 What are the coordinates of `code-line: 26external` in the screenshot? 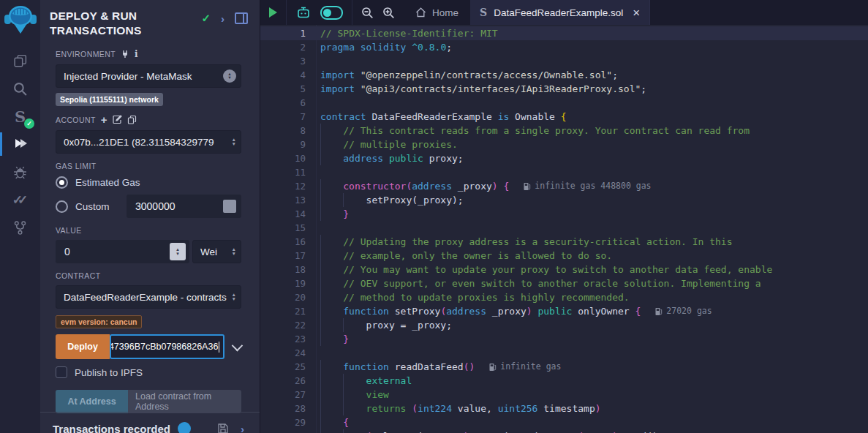 It's located at (565, 380).